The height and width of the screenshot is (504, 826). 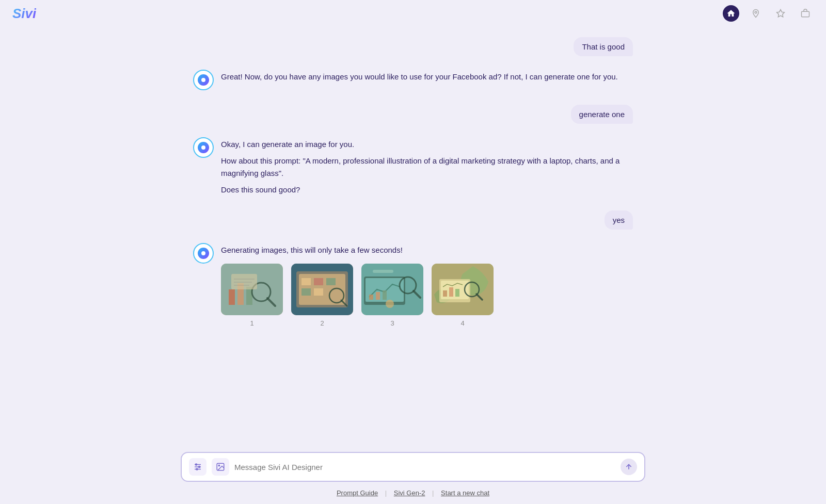 I want to click on image-card-1: 1, so click(x=252, y=296).